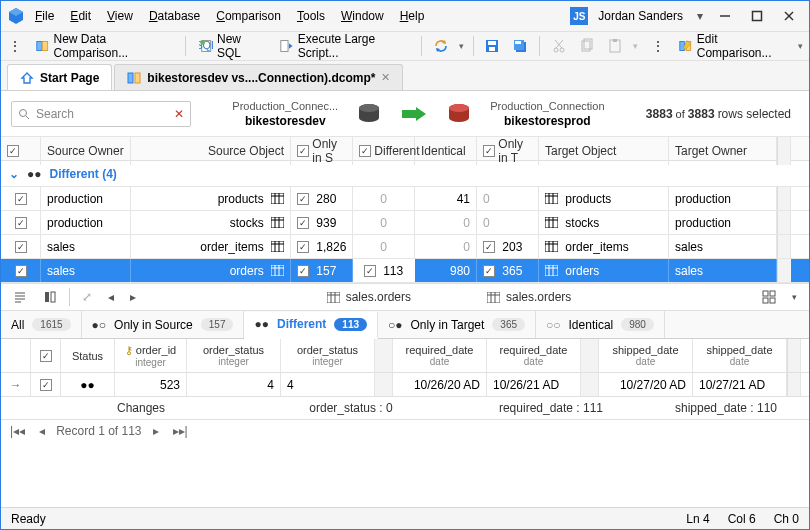 This screenshot has height=530, width=810. Describe the element at coordinates (405, 247) in the screenshot. I see `table-row: salesorder_items 1,82600 203 order_items…` at that location.